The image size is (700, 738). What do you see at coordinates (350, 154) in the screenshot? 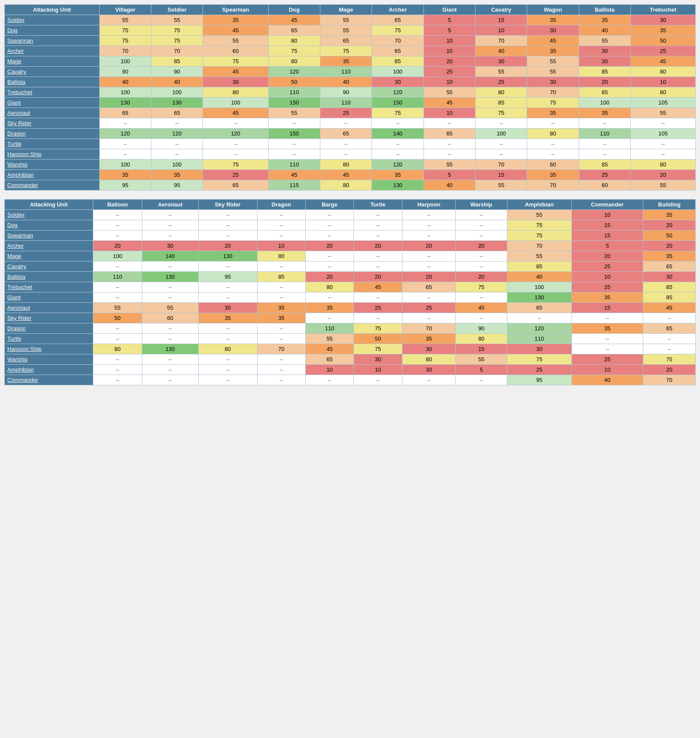
I see `table-row: Harpoon Ship----------------------` at bounding box center [350, 154].